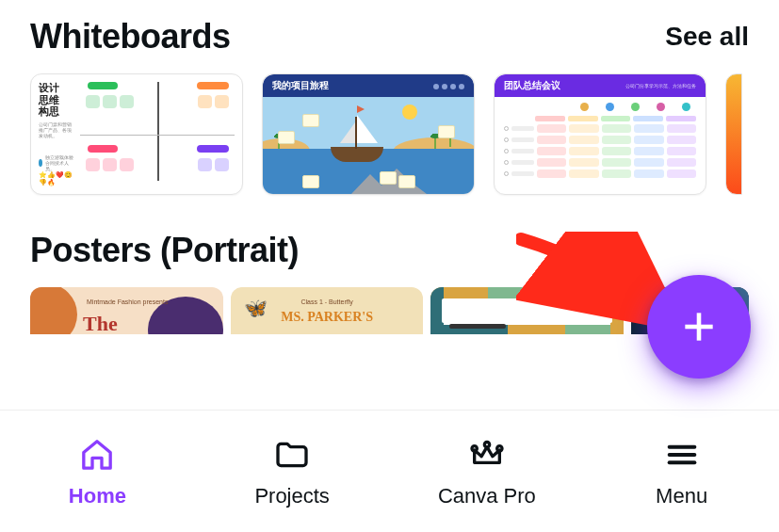 This screenshot has width=779, height=532. I want to click on poster-template-card: Mintmade Fashion presents The, so click(126, 311).